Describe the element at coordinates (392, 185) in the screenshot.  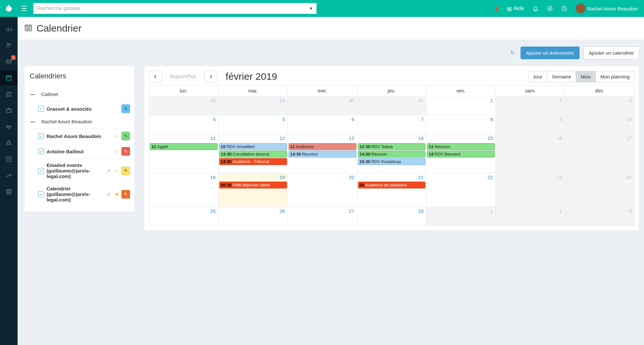
I see `calendar-event: 09Audience de plaidoirie` at that location.